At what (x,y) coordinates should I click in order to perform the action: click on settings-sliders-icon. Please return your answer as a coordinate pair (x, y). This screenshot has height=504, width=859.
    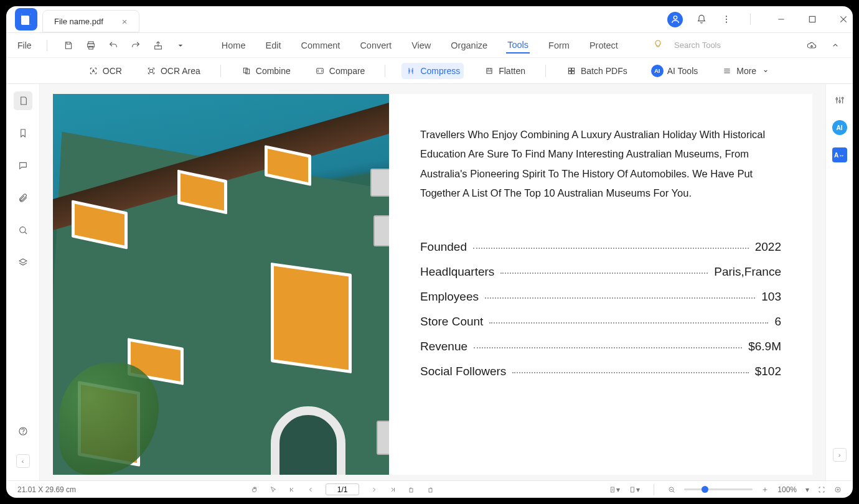
    Looking at the image, I should click on (840, 100).